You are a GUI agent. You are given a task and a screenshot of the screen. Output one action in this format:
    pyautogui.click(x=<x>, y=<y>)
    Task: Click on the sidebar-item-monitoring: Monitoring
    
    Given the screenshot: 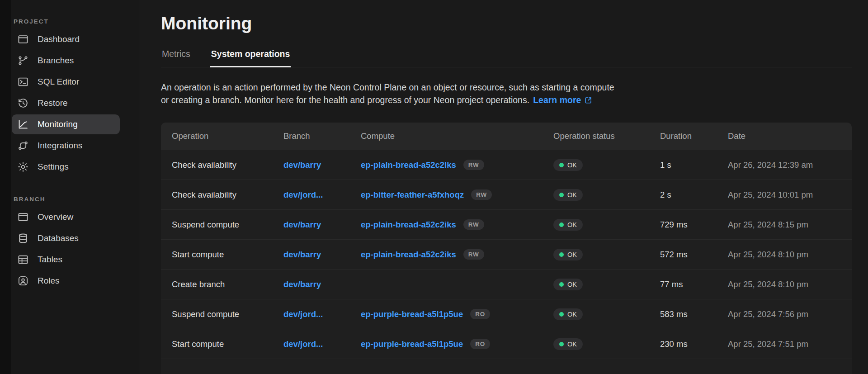 What is the action you would take?
    pyautogui.click(x=66, y=124)
    